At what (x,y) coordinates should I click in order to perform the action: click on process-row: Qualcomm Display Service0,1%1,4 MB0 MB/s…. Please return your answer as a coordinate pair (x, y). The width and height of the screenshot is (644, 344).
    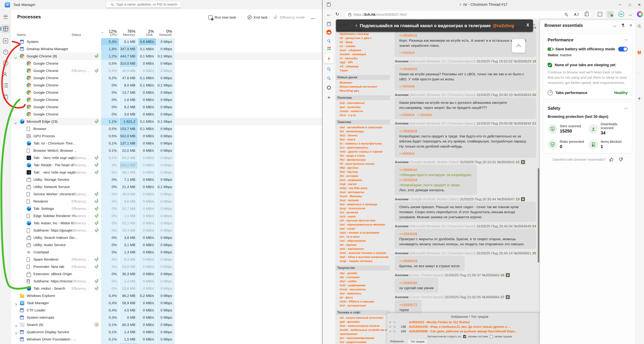
    Looking at the image, I should click on (166, 332).